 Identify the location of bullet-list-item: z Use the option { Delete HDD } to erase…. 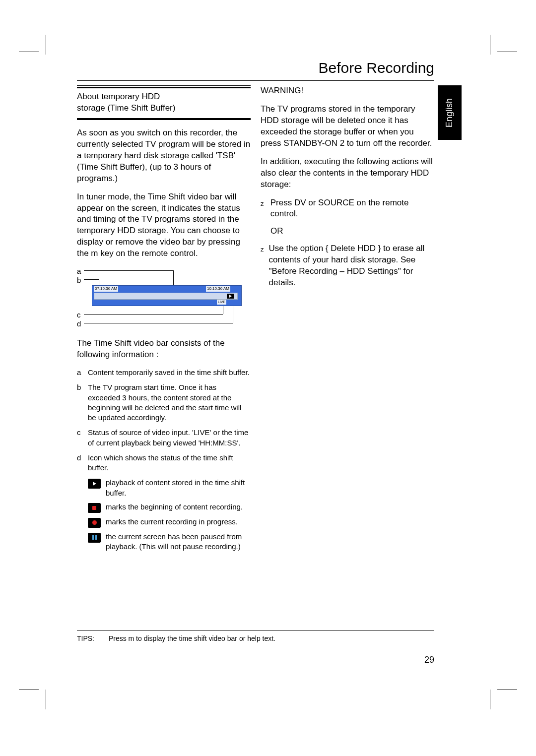
(347, 266).